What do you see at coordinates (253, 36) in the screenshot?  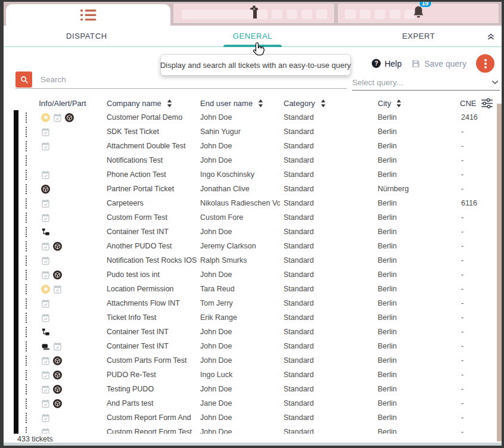 I see `tab-general: GENERAL` at bounding box center [253, 36].